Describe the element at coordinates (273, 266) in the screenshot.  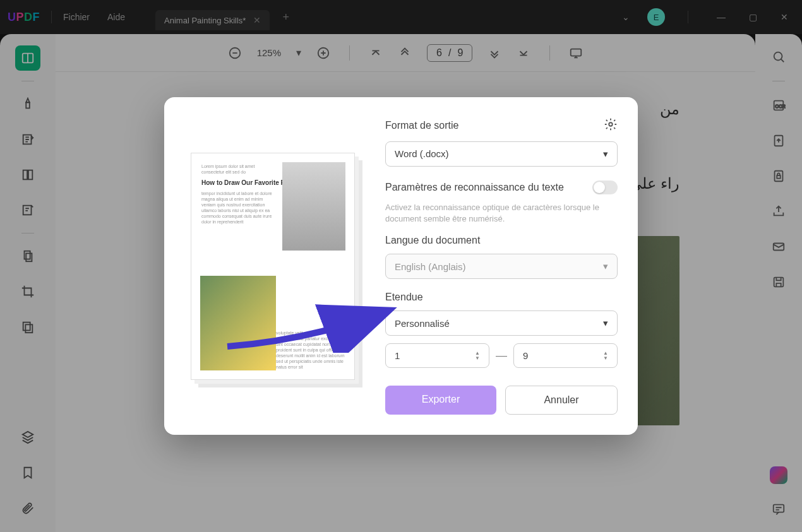
I see `preview-pane: Lorem ipsum dolor sit amet consectetur e…` at that location.